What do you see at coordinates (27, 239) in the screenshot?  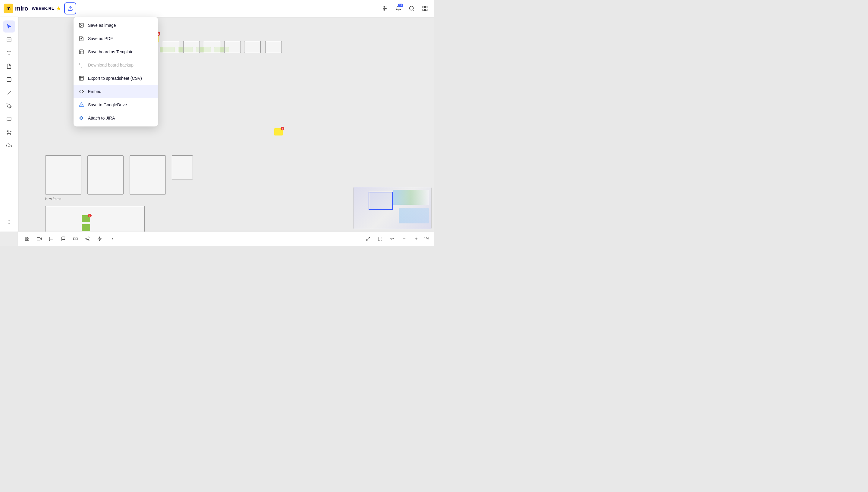 I see `grid-tool` at bounding box center [27, 239].